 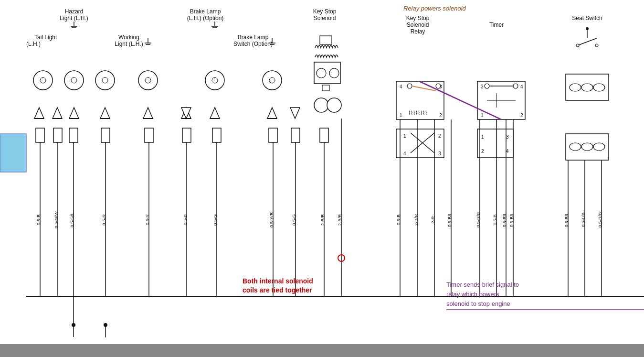 What do you see at coordinates (277, 290) in the screenshot?
I see `svg-text: coils are tied together` at bounding box center [277, 290].